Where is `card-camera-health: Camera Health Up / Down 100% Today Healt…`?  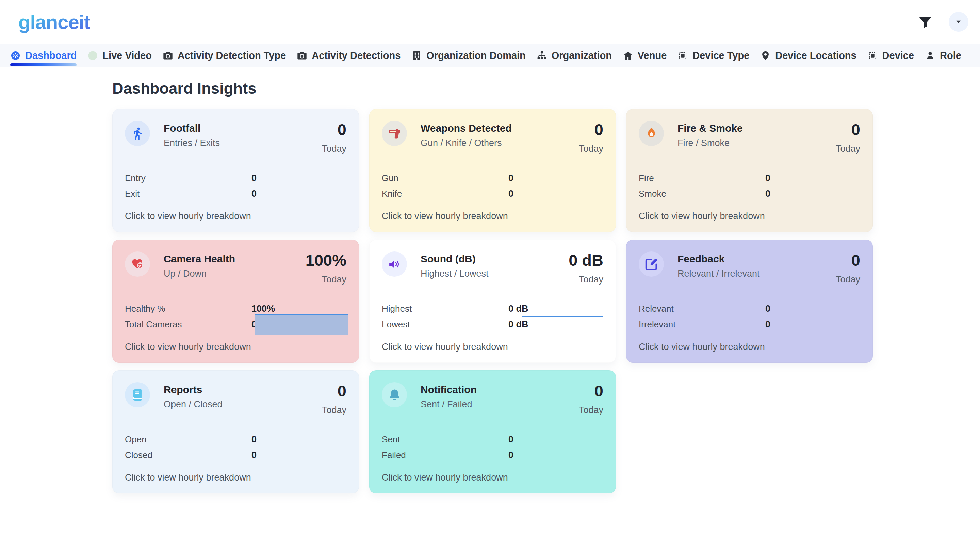 card-camera-health: Camera Health Up / Down 100% Today Healt… is located at coordinates (236, 301).